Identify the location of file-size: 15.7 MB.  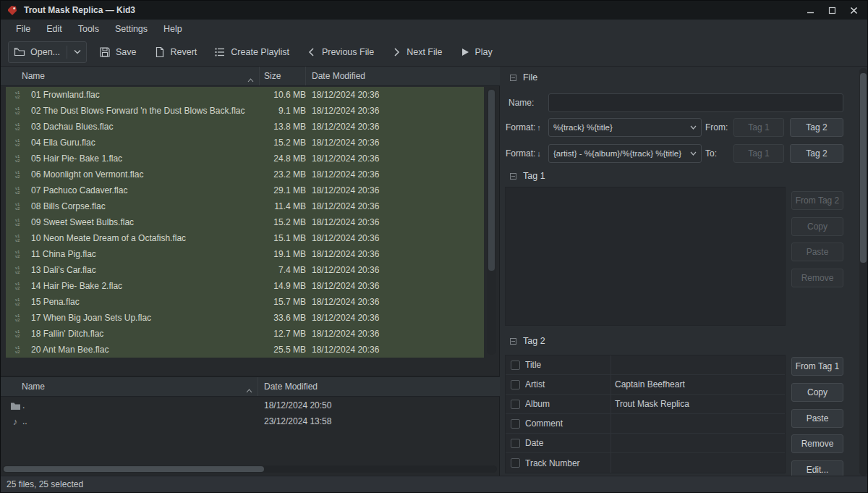
(283, 302).